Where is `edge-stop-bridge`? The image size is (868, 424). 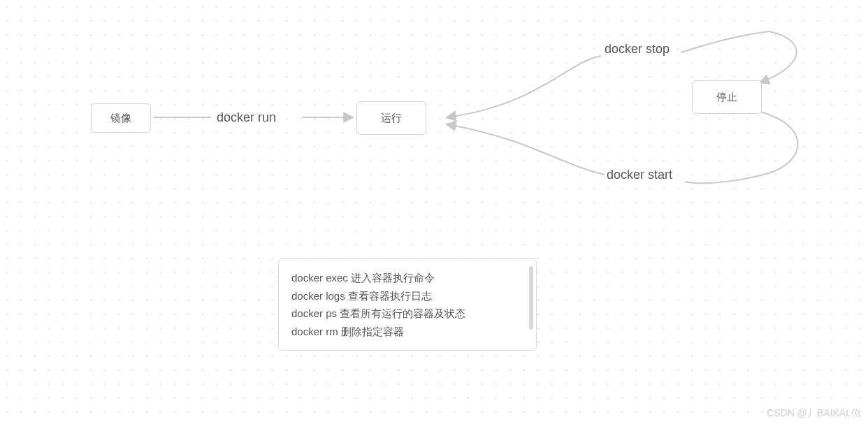 edge-stop-bridge is located at coordinates (725, 42).